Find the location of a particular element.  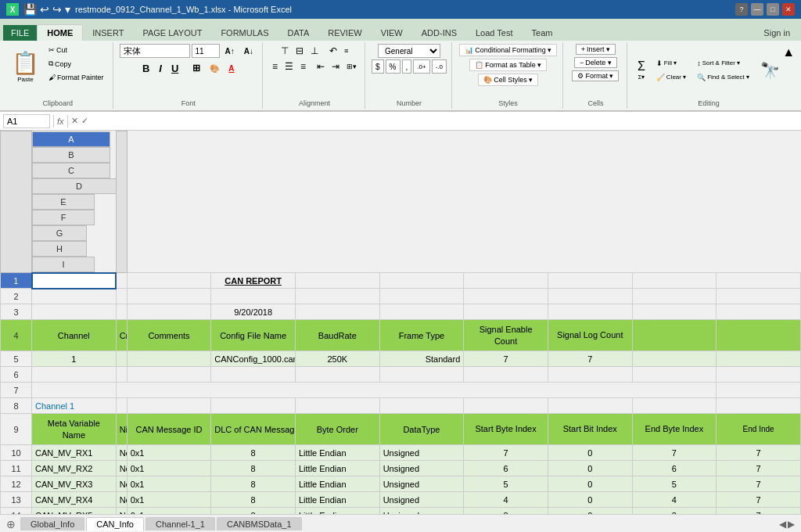

cell-G6 is located at coordinates (506, 375).